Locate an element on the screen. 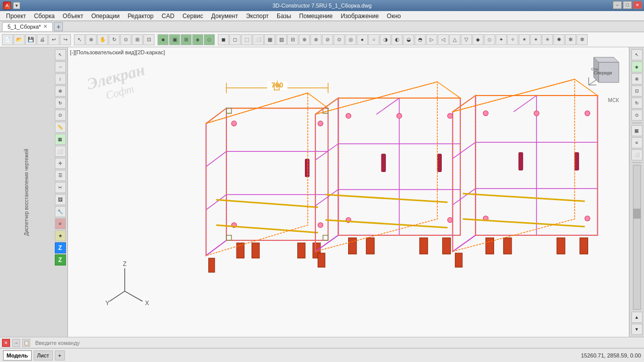 The width and height of the screenshot is (644, 362). tb-f16: ◐ is located at coordinates (397, 40).